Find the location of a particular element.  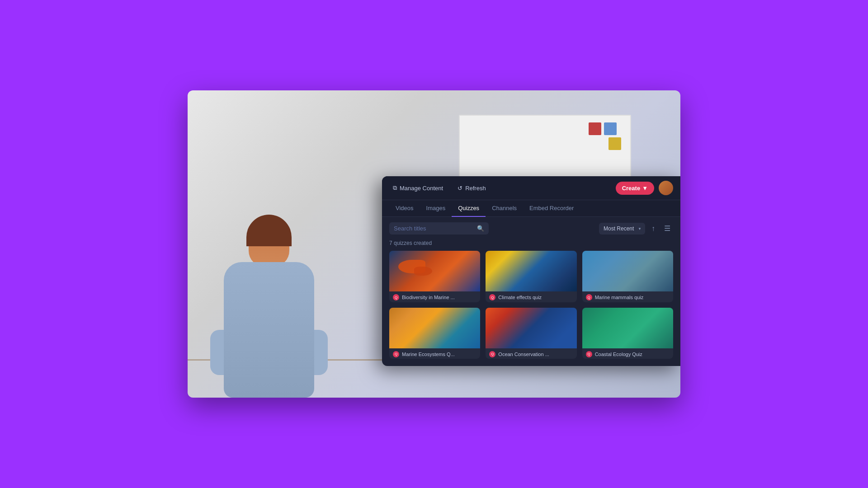

quiz-icon-6: Q is located at coordinates (589, 354).